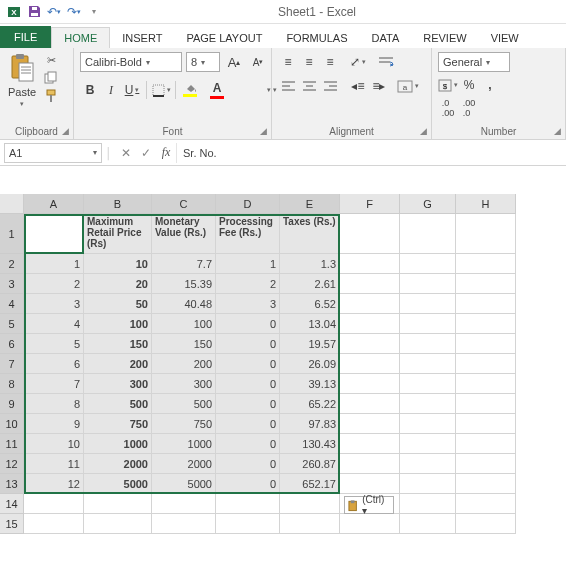 This screenshot has height=575, width=566. What do you see at coordinates (51, 60) in the screenshot?
I see `cut-icon: ✂` at bounding box center [51, 60].